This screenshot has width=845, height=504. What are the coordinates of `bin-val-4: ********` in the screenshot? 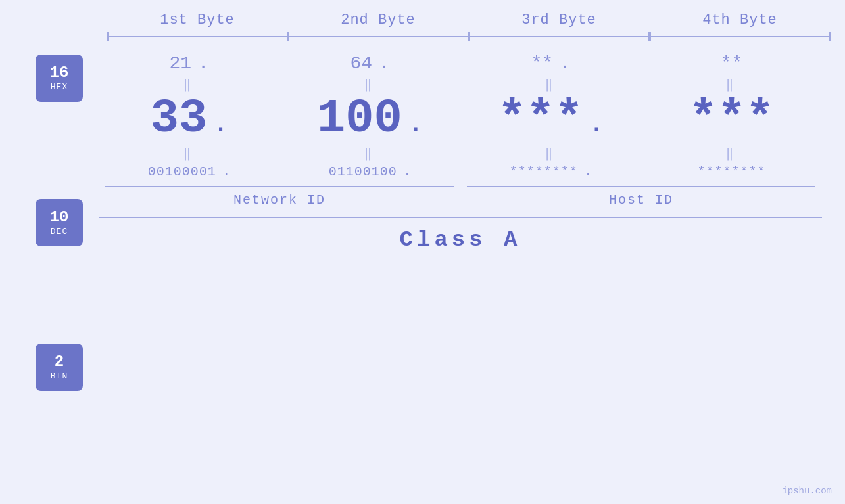 It's located at (731, 172).